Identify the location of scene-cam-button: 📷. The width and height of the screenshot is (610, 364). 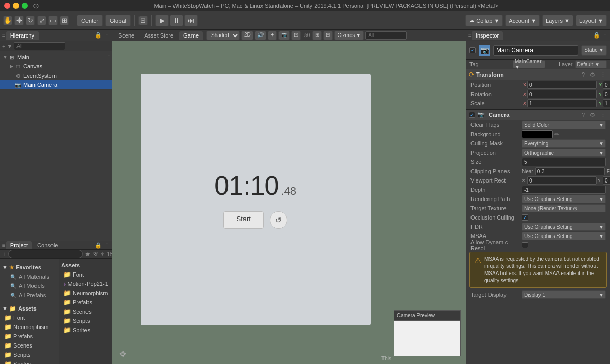
(284, 35).